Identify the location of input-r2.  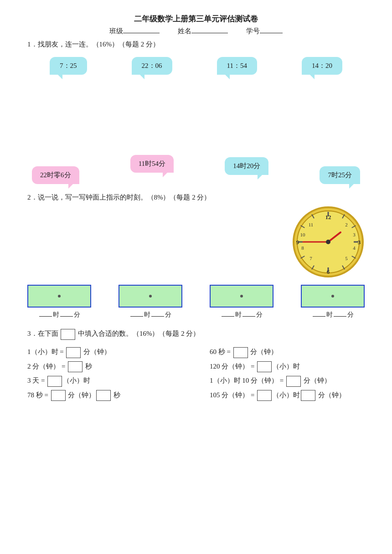
(264, 367).